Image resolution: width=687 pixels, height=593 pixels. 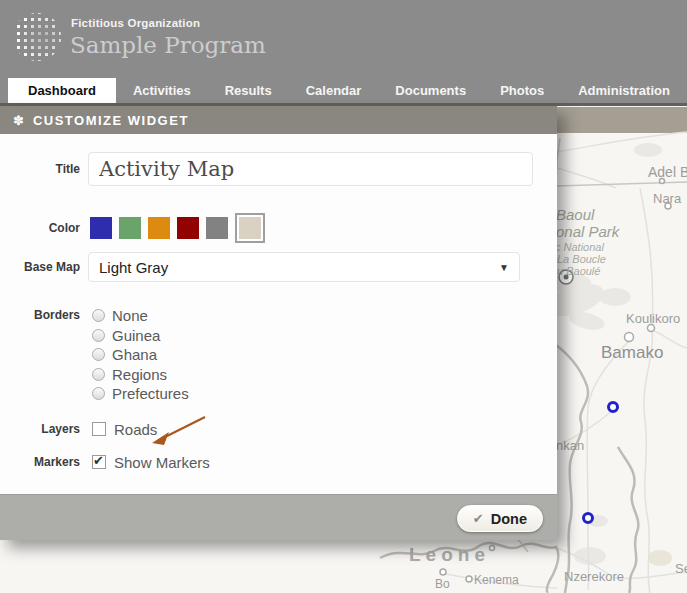 I want to click on basemap-label: Base Map, so click(x=40, y=267).